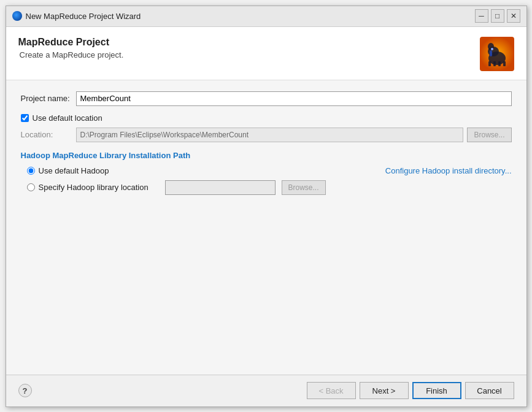 This screenshot has width=532, height=412. I want to click on hadoop-library-path-input, so click(220, 188).